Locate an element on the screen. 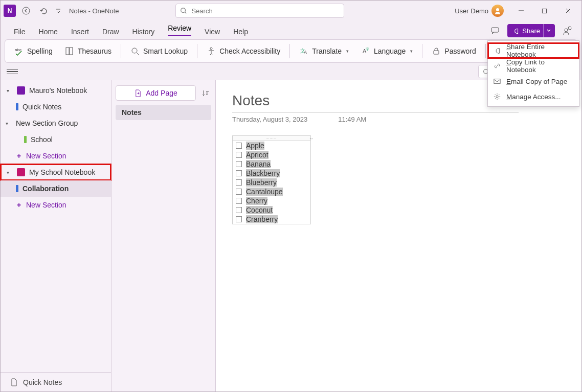 The height and width of the screenshot is (392, 582). undo-icon is located at coordinates (43, 11).